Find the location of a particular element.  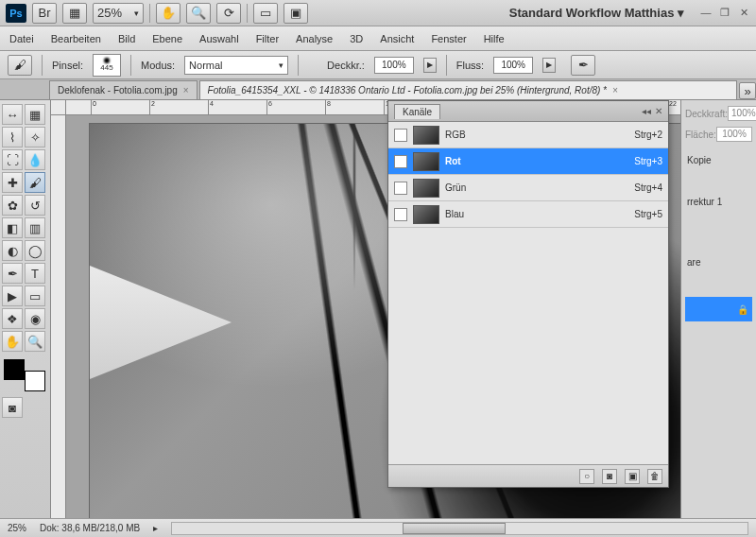

hand-tool-button: ✋ is located at coordinates (168, 13).